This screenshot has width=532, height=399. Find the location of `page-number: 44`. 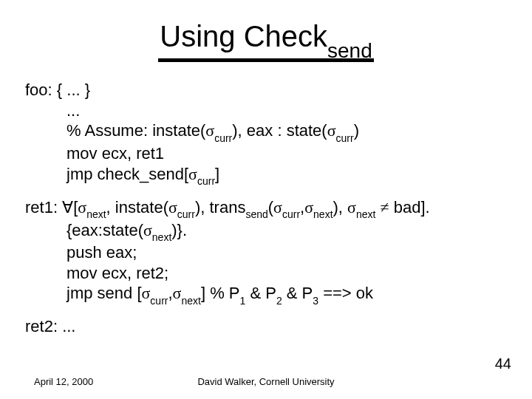

page-number: 44 is located at coordinates (503, 364).